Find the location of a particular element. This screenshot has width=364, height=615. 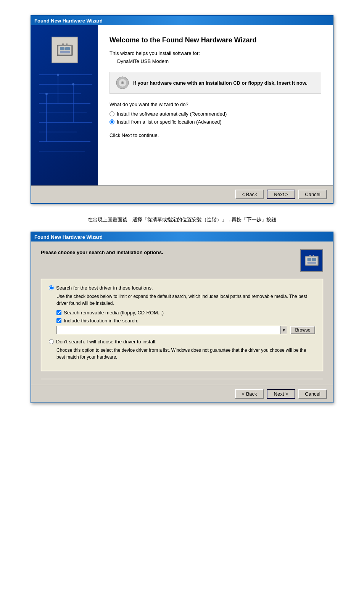

hardware-icon is located at coordinates (65, 50).